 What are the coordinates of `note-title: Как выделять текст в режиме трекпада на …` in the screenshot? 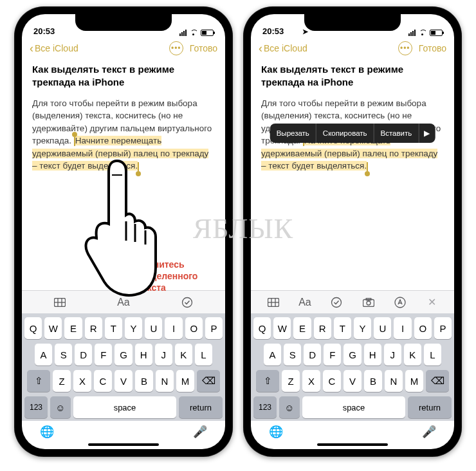 It's located at (124, 76).